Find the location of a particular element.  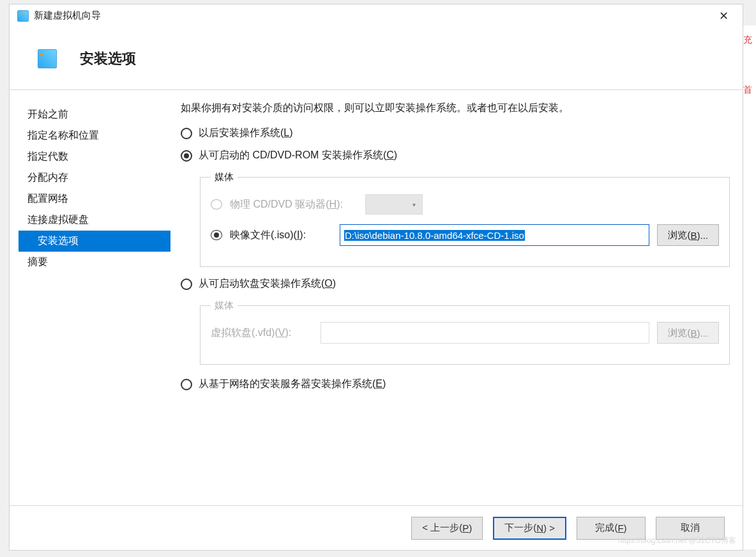

option-install-floppy: 从可启动软盘安装操作系统(O) is located at coordinates (455, 284).